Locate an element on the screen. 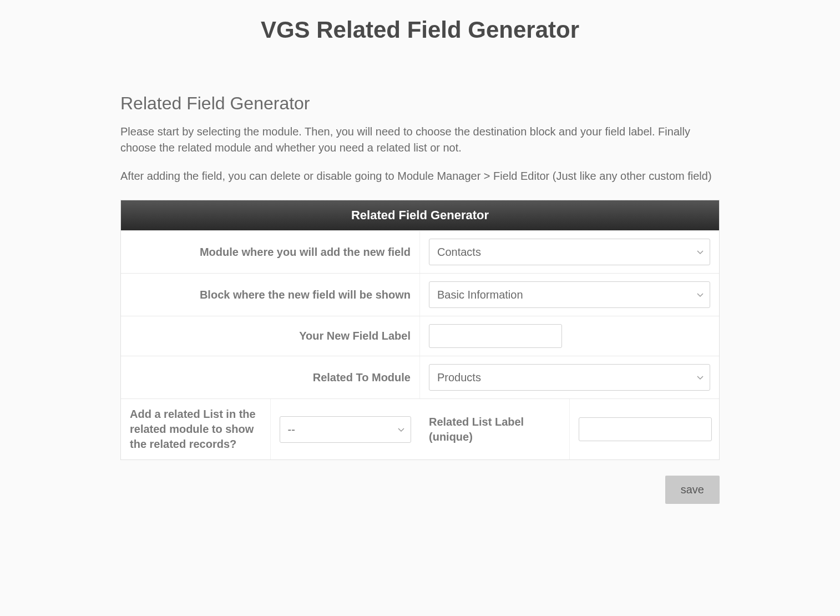 The width and height of the screenshot is (840, 616). input-cell-module: Contacts is located at coordinates (569, 252).